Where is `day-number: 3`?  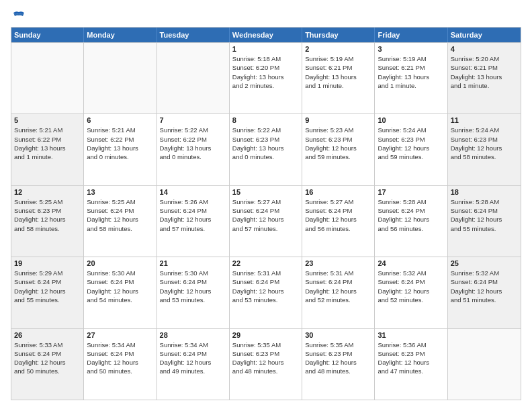
day-number: 3 is located at coordinates (411, 49).